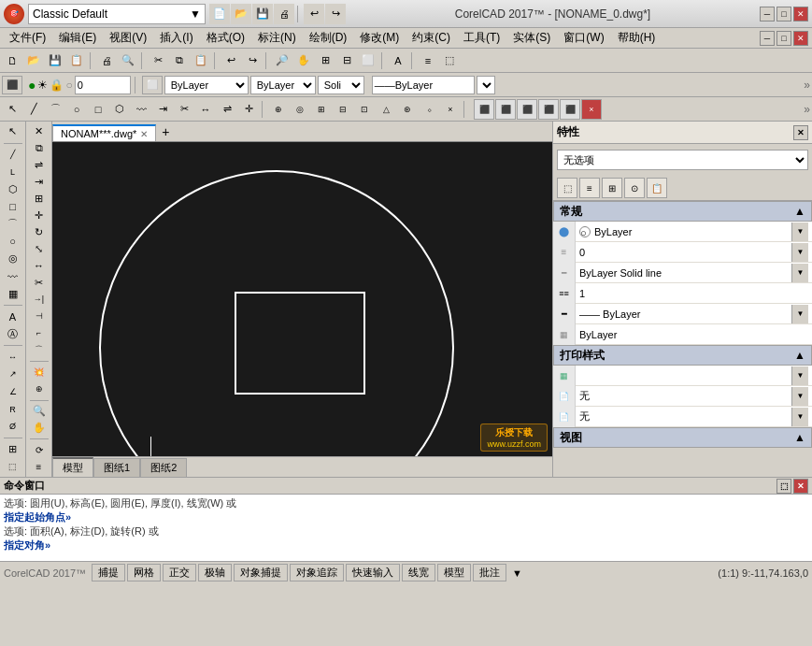 This screenshot has height=646, width=812. Describe the element at coordinates (39, 165) in the screenshot. I see `lt2-mirror: ⇌` at that location.